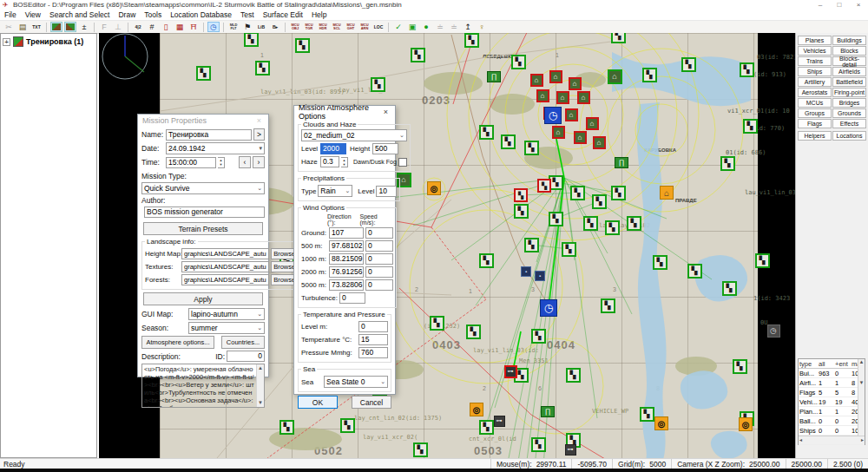  What do you see at coordinates (808, 364) in the screenshot?
I see `column-header-type: type` at bounding box center [808, 364].